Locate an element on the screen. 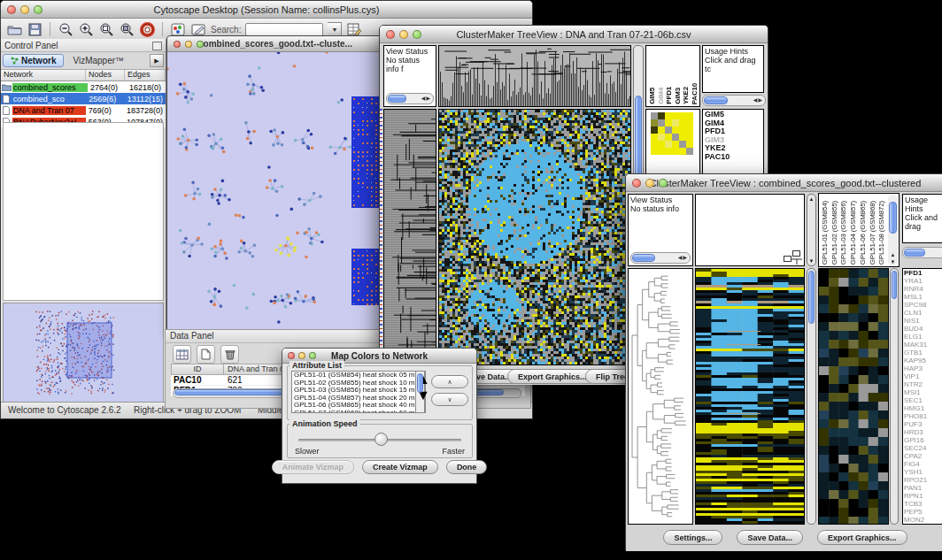 Image resolution: width=942 pixels, height=560 pixels. gene-label: MSL1 is located at coordinates (923, 297).